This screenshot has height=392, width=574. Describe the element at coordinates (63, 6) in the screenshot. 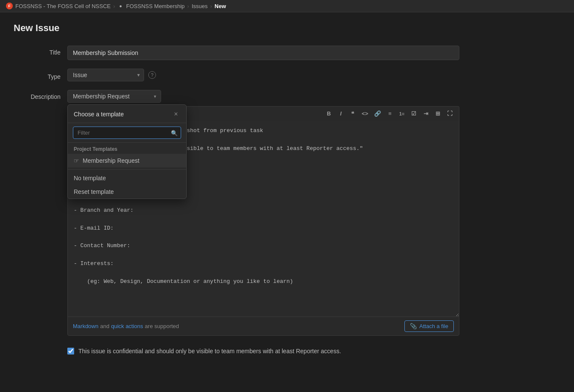

I see `org-link: FOSSNSS - The FOSS Cell of NSSCE` at that location.